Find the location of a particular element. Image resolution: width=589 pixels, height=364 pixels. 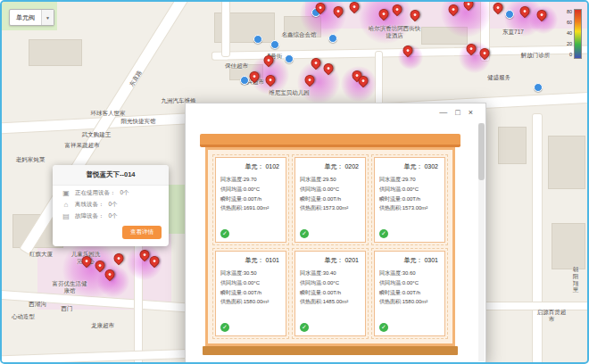

legend-tick-label: 40 is located at coordinates (569, 33).